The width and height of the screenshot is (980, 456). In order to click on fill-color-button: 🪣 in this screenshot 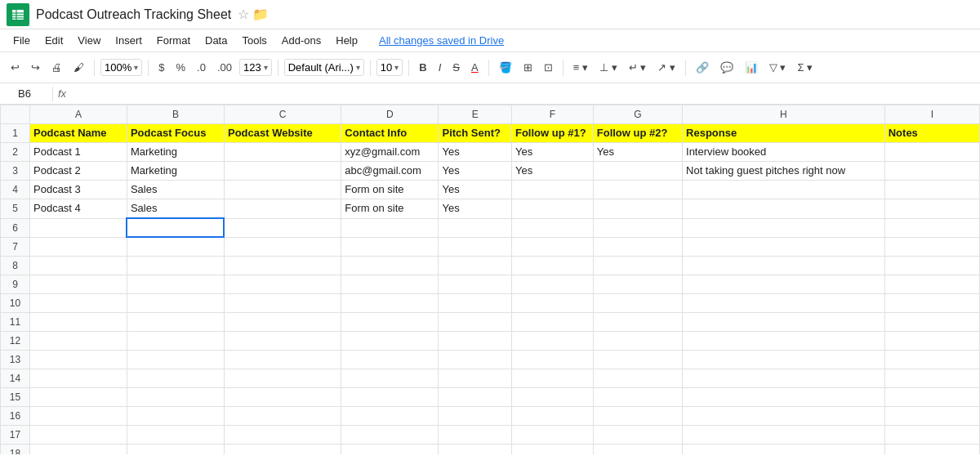, I will do `click(506, 67)`.